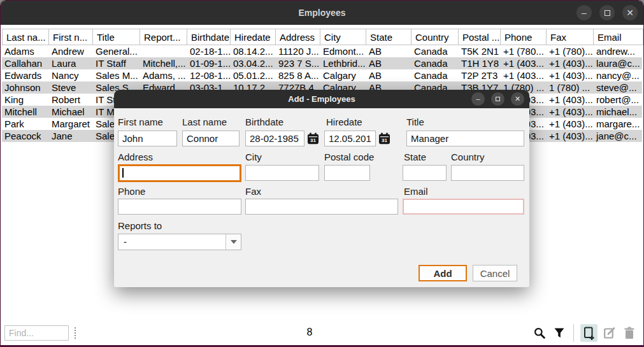 The height and width of the screenshot is (347, 644). I want to click on city-field, so click(282, 173).